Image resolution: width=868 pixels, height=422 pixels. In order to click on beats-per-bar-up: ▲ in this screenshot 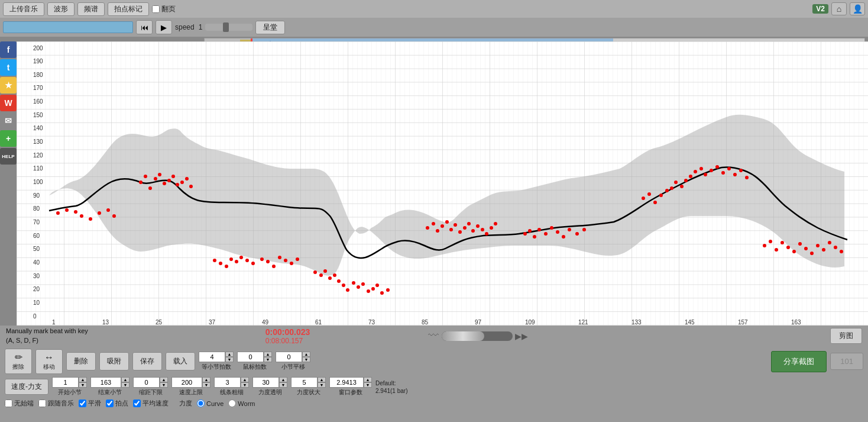, I will do `click(229, 354)`.